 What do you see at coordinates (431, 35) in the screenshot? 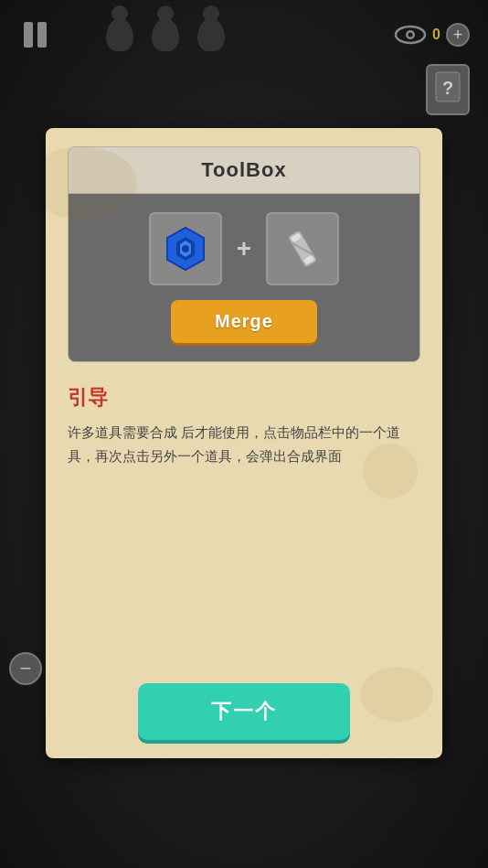
I see `eye-counter: 0 +` at bounding box center [431, 35].